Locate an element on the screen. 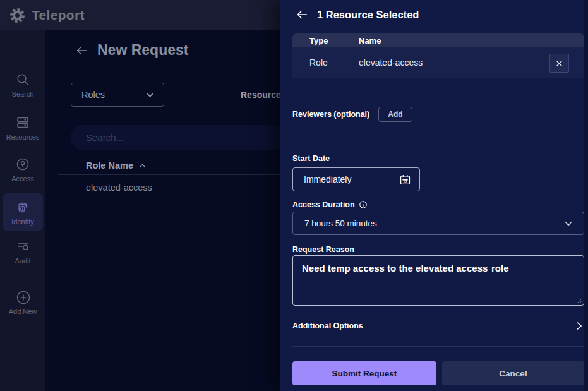 Image resolution: width=588 pixels, height=391 pixels. sidebar-divider is located at coordinates (23, 282).